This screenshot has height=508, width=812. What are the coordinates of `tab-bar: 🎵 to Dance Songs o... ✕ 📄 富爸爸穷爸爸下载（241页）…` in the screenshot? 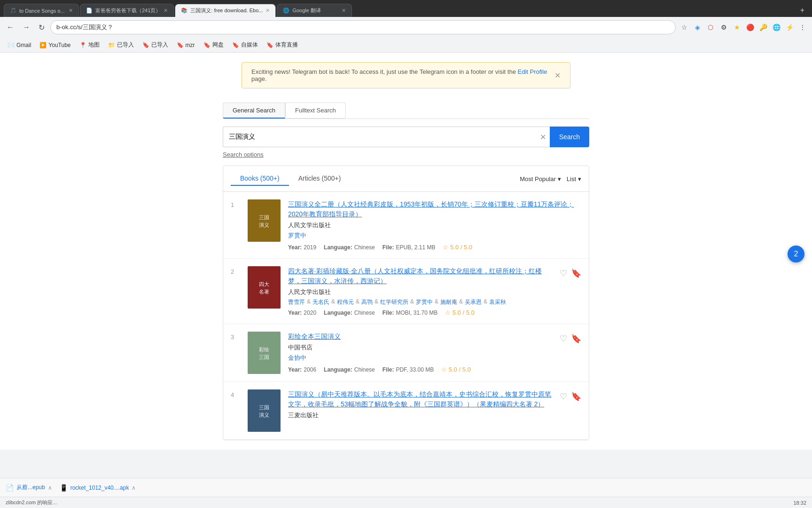 It's located at (406, 8).